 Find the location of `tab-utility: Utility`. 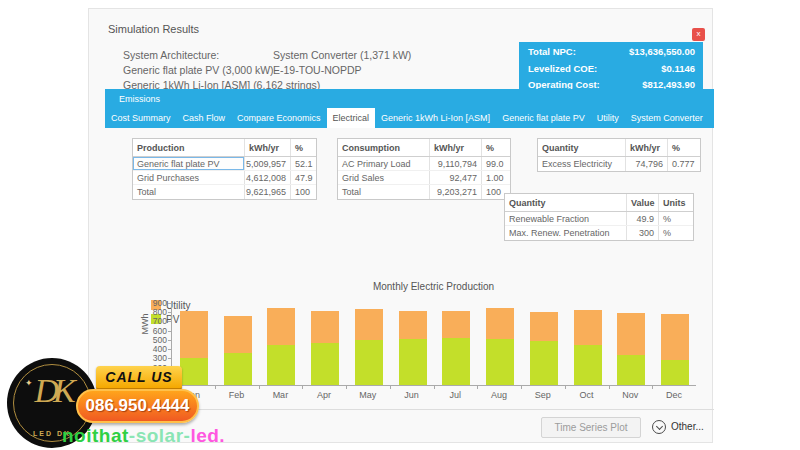

tab-utility: Utility is located at coordinates (608, 118).